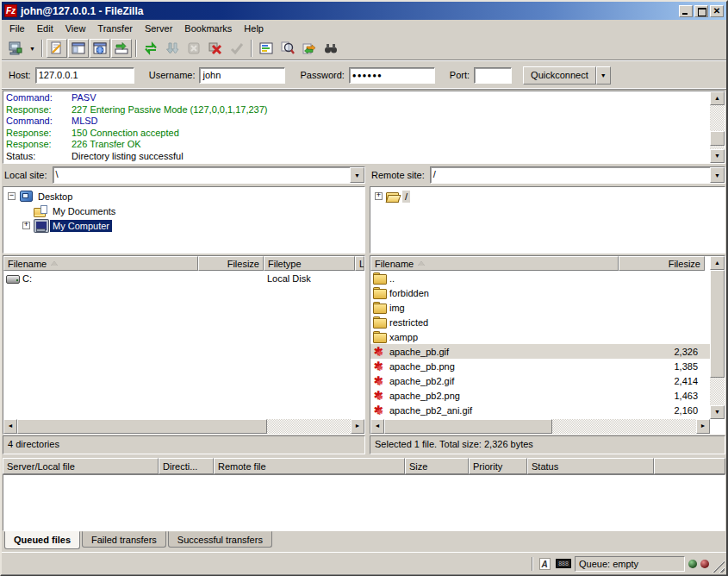 The height and width of the screenshot is (576, 728). Describe the element at coordinates (45, 28) in the screenshot. I see `menu-item: Edit` at that location.